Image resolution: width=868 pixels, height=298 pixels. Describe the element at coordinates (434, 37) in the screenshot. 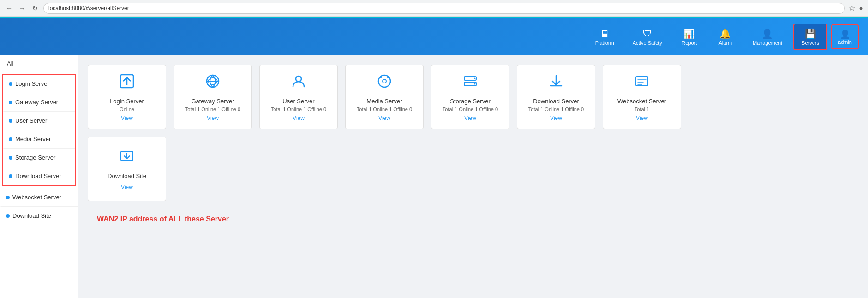

I see `top-nav: 🖥 Platform 🛡 Active Safety 📊 Report 🔔 Al…` at that location.